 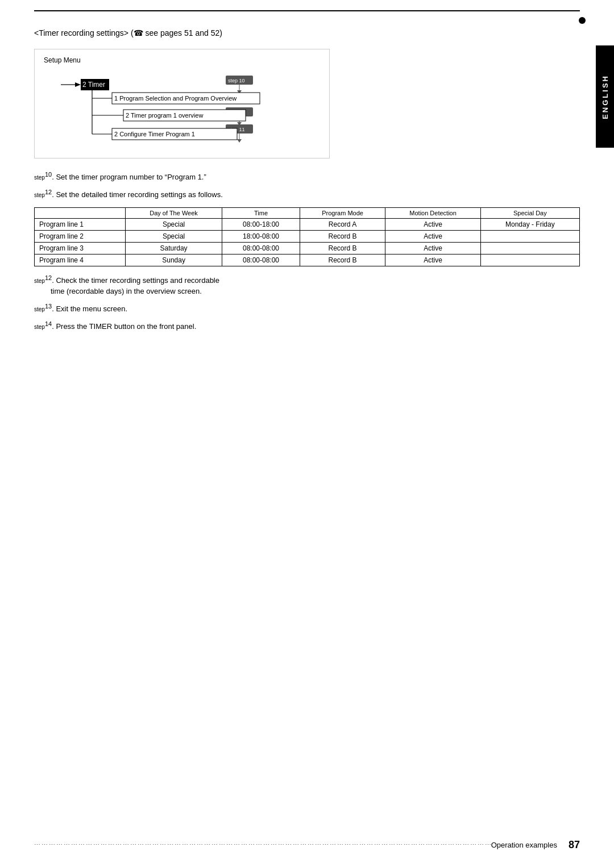 I want to click on footer-dots: ⋯⋯⋯⋯⋯⋯⋯⋯⋯⋯⋯⋯⋯⋯⋯⋯⋯⋯⋯⋯⋯⋯⋯⋯⋯⋯⋯⋯⋯⋯⋯⋯⋯⋯⋯⋯⋯⋯⋯⋯…, so click(x=263, y=845).